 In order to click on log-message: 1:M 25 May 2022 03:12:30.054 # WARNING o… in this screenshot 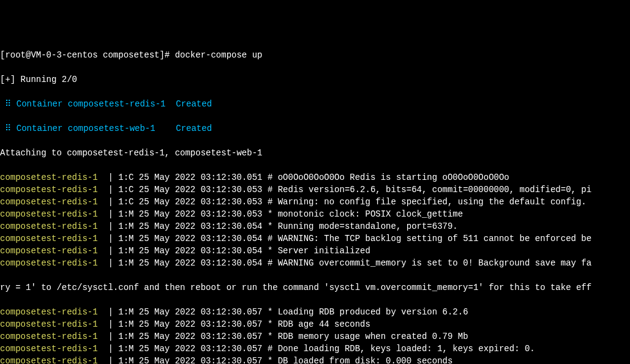, I will do `click(355, 263)`.